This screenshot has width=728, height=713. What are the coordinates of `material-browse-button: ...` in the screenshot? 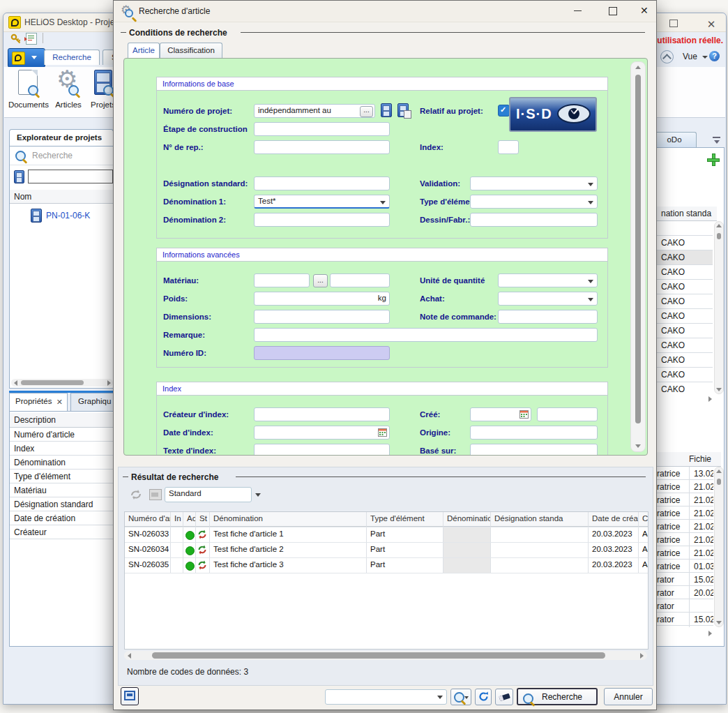 It's located at (321, 280).